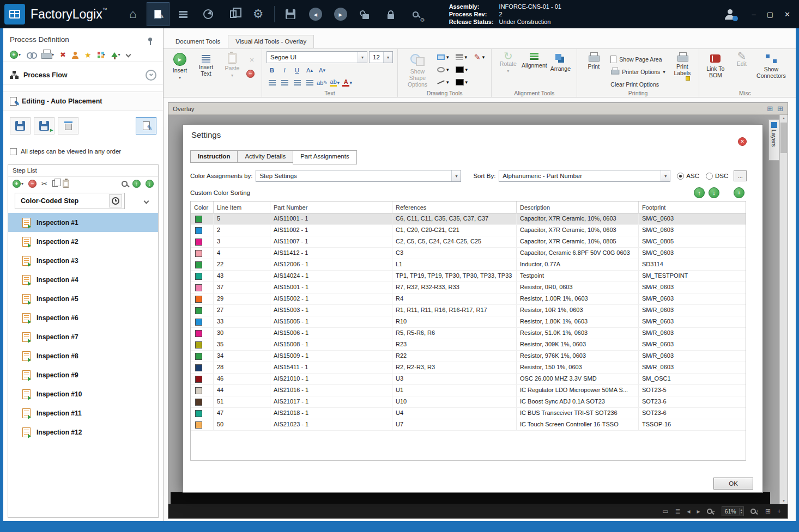 Image resolution: width=799 pixels, height=532 pixels. I want to click on shrink-font-button: A▾, so click(322, 70).